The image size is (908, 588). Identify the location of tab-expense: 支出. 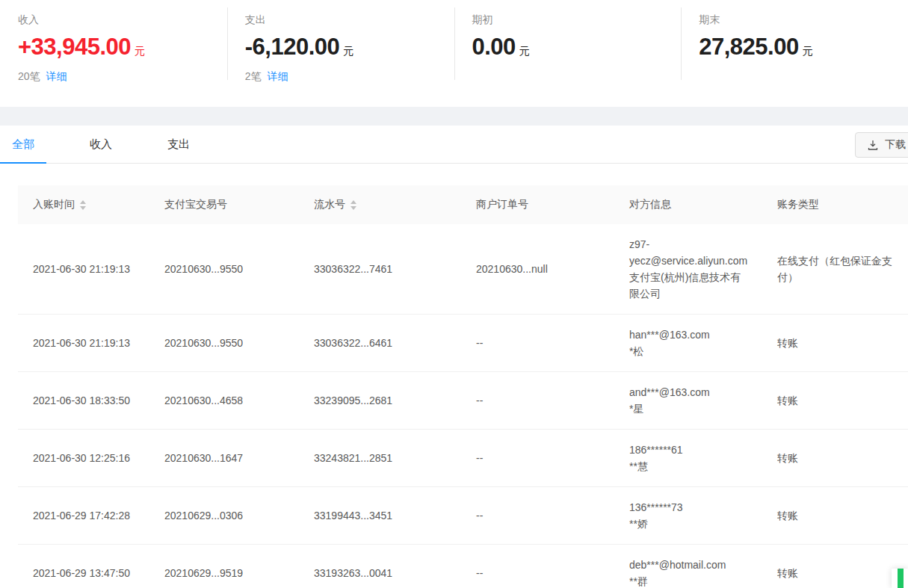
(179, 144).